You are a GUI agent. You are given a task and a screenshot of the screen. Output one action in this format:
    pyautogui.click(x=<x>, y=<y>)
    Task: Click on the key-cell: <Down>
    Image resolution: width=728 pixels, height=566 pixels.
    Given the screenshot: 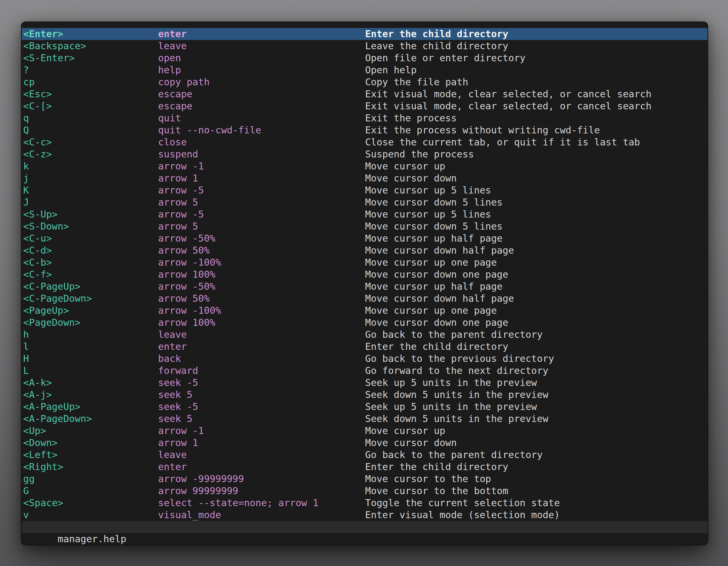 What is the action you would take?
    pyautogui.click(x=41, y=443)
    